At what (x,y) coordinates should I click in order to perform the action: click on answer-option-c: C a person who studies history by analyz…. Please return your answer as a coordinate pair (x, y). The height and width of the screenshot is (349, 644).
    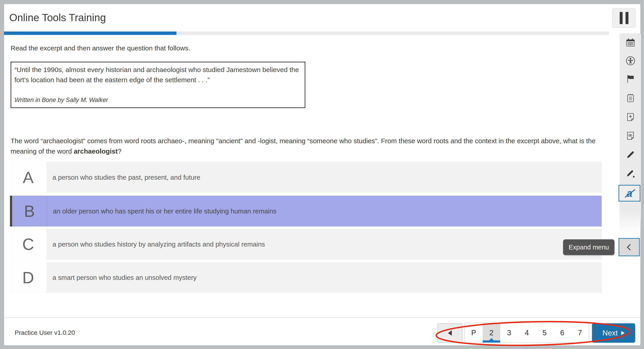
    Looking at the image, I should click on (306, 244).